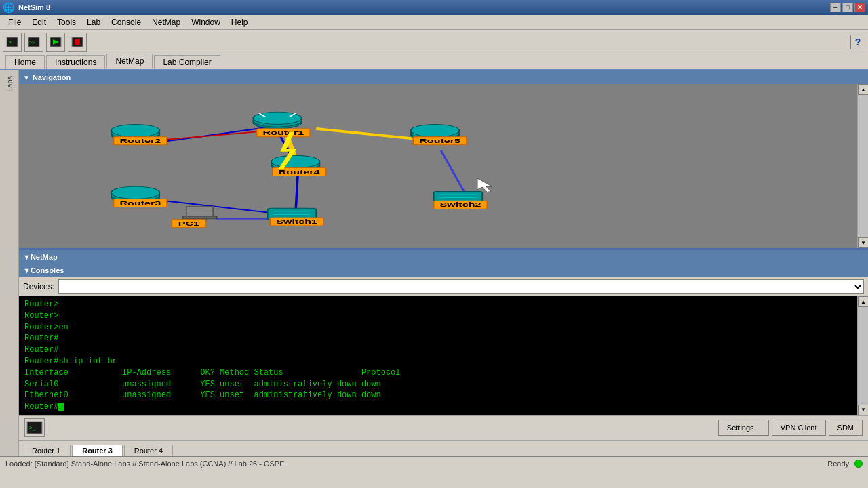 Image resolution: width=868 pixels, height=488 pixels. I want to click on consoles-collapse-icon: ▼, so click(27, 270).